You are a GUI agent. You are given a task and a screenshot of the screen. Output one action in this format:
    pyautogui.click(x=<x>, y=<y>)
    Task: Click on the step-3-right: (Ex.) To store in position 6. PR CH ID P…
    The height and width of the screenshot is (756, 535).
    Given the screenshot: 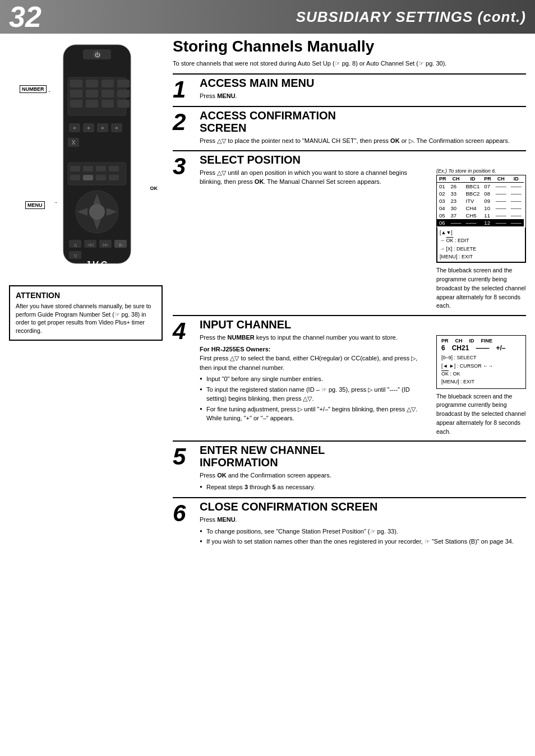 What is the action you would take?
    pyautogui.click(x=481, y=239)
    